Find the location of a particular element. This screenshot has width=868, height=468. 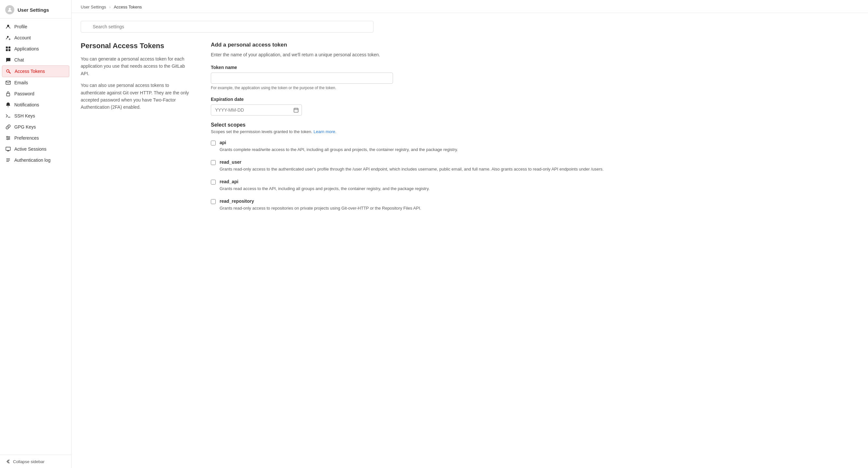

scope-desc-read-user: Grants read-only access to the authentic… is located at coordinates (412, 169).